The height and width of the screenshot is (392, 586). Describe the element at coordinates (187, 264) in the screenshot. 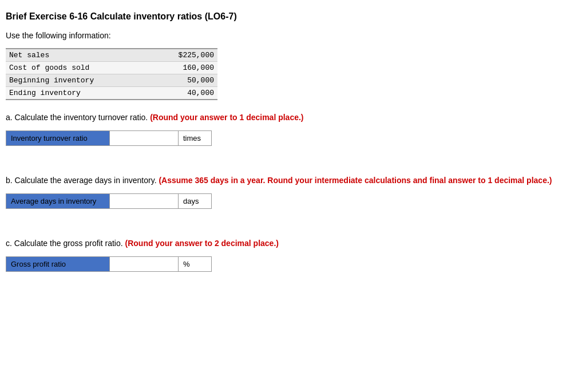

I see `section-c-unit: %` at that location.